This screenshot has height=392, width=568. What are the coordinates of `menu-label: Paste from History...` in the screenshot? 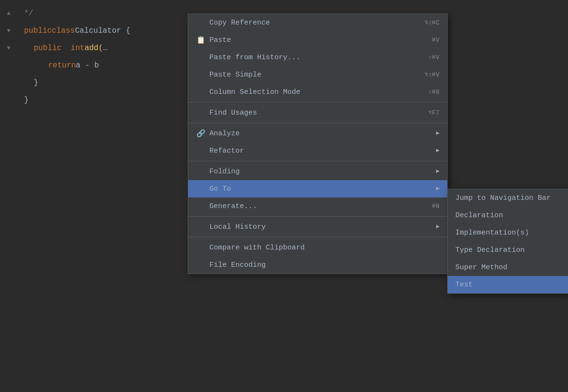 It's located at (255, 58).